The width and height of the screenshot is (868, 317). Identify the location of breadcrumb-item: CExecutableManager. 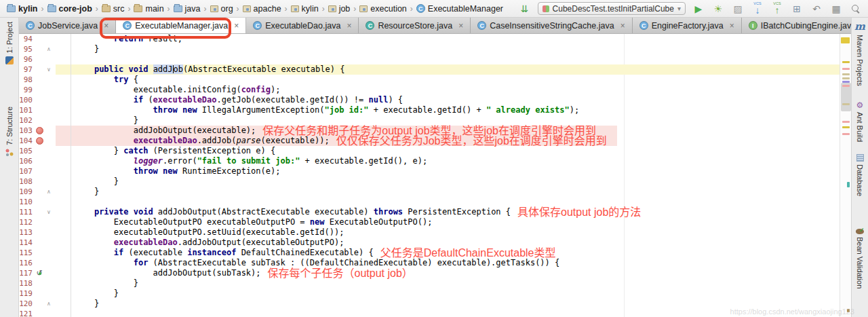
(460, 9).